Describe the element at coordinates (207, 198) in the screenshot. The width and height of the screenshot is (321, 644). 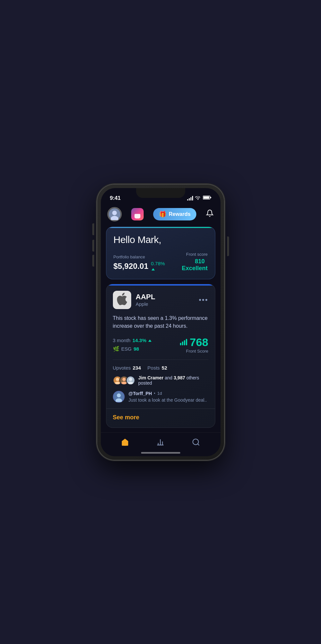
I see `battery-icon` at that location.